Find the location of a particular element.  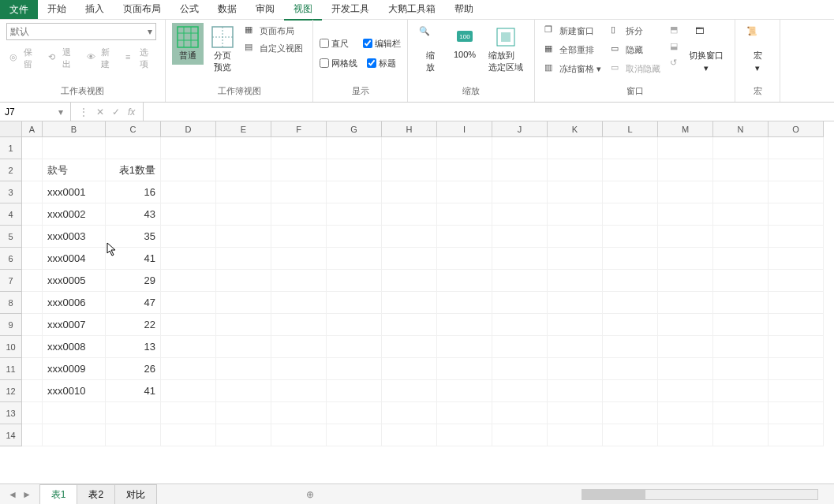

cell-I6 is located at coordinates (465, 259).